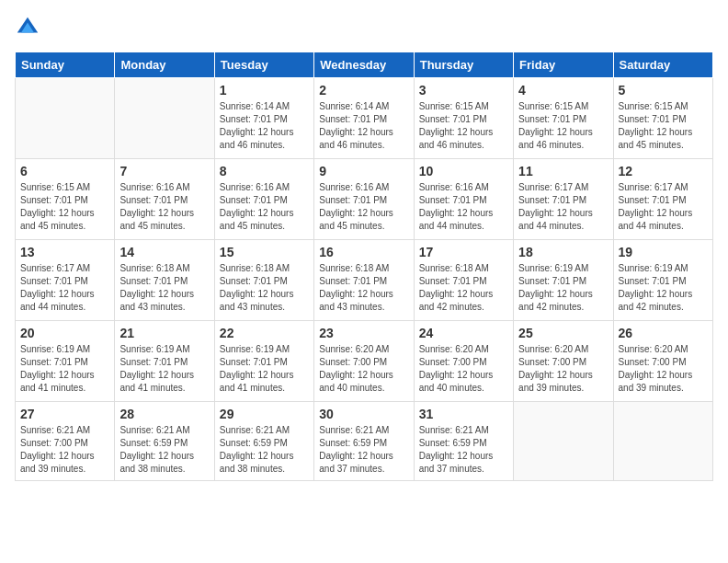  What do you see at coordinates (463, 90) in the screenshot?
I see `day-number: 3` at bounding box center [463, 90].